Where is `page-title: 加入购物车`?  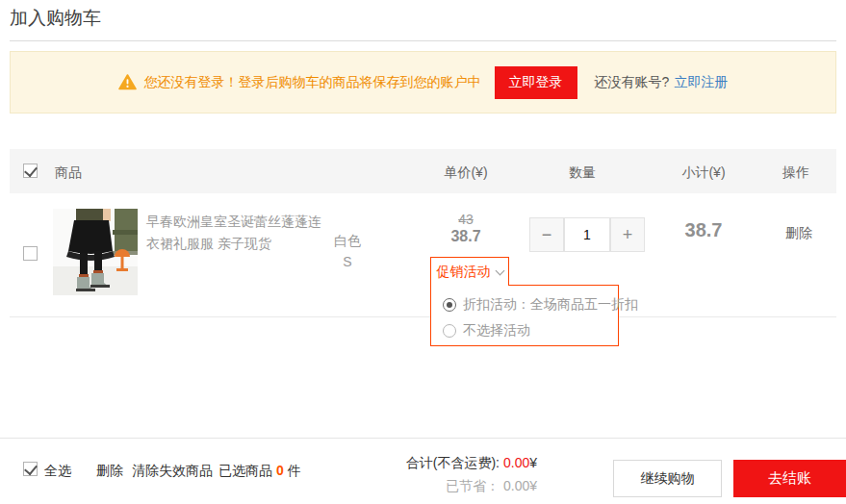 page-title: 加入购物车 is located at coordinates (56, 18).